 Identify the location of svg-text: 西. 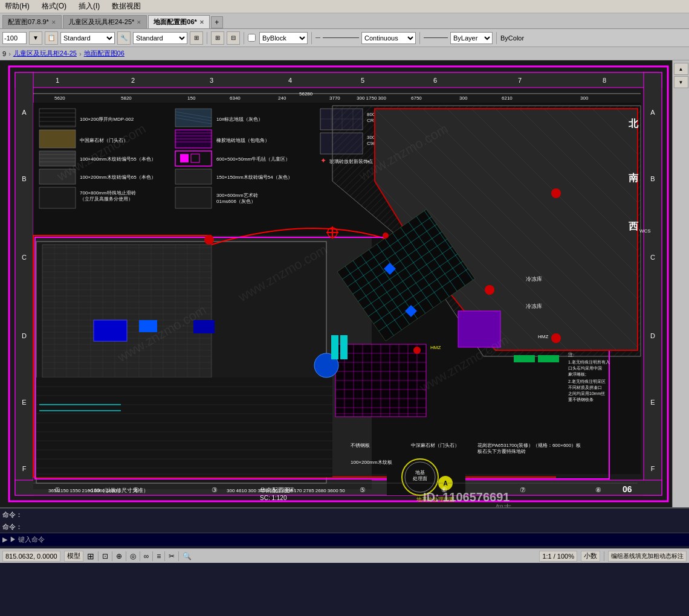
(633, 226).